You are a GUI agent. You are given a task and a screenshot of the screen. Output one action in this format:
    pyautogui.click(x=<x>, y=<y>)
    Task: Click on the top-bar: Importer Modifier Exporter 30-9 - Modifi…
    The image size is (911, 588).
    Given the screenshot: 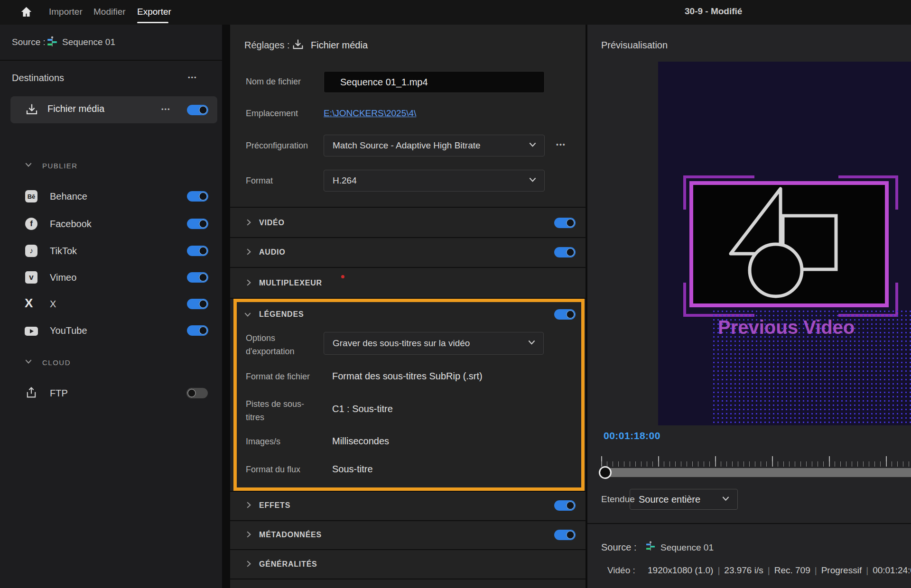 What is the action you would take?
    pyautogui.click(x=456, y=12)
    